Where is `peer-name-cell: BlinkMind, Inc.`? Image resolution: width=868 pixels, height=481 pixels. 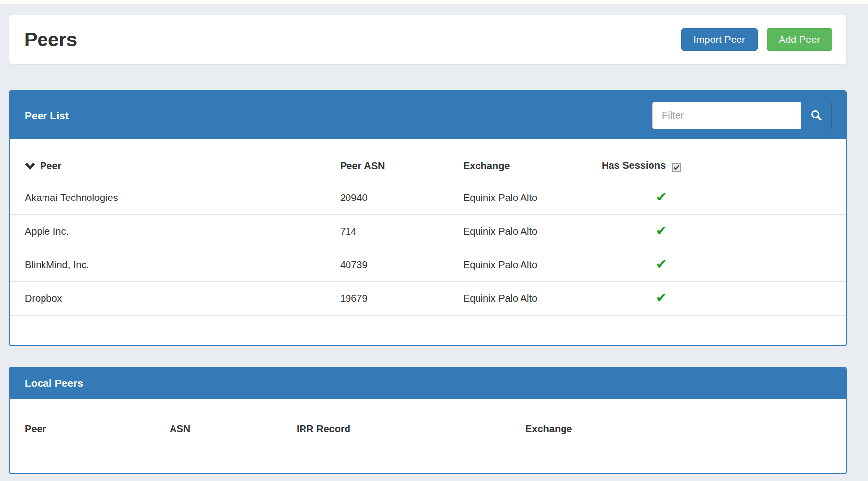 peer-name-cell: BlinkMind, Inc. is located at coordinates (173, 265).